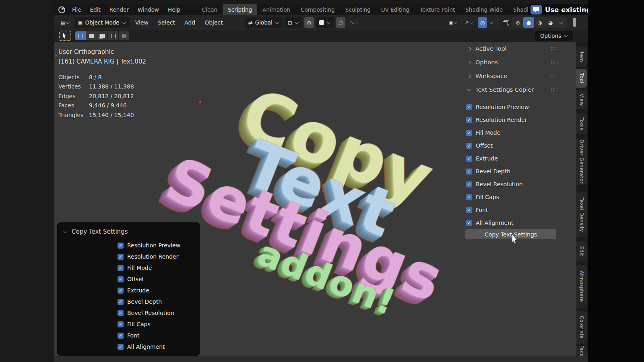 Image resolution: width=644 pixels, height=362 pixels. What do you see at coordinates (149, 245) in the screenshot?
I see `checkbox-row: ✓Resolution Preview` at bounding box center [149, 245].